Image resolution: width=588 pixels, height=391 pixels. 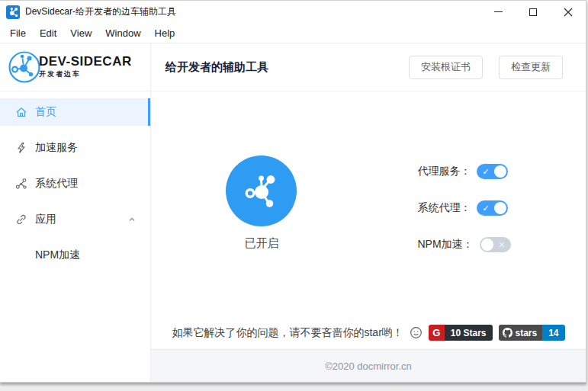 I want to click on logo-title: DEV-SIDECAR, so click(x=85, y=61).